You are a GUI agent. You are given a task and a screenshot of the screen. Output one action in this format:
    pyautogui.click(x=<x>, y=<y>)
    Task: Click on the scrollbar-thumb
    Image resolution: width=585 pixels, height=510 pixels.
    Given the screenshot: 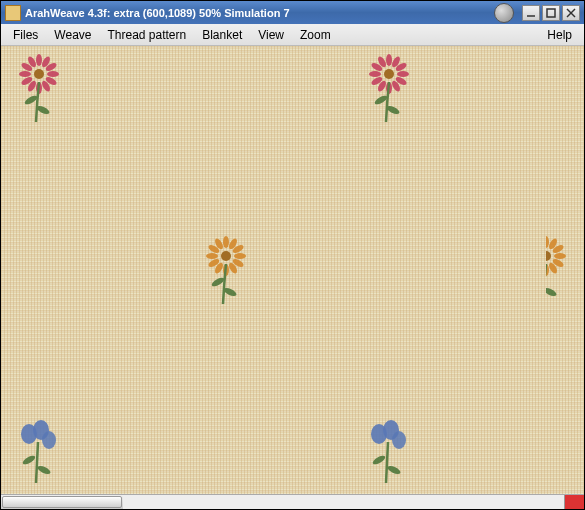 What is the action you would take?
    pyautogui.click(x=62, y=502)
    